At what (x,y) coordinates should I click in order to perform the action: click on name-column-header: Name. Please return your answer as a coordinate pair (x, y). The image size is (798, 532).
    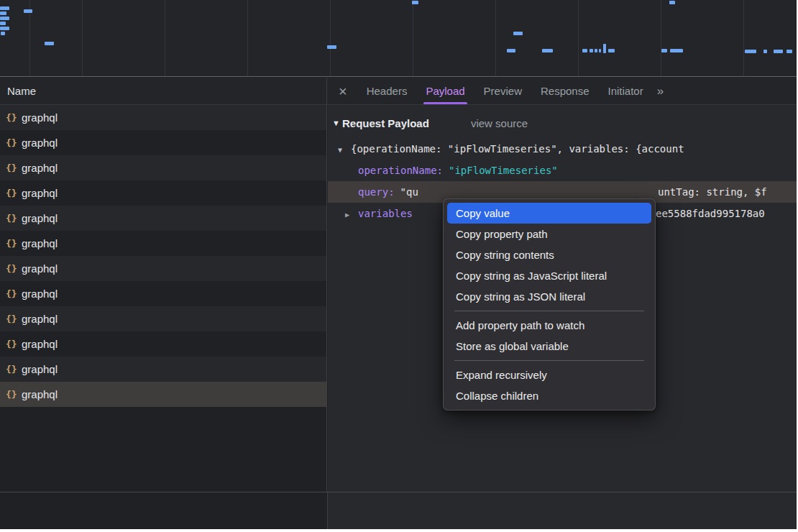
    Looking at the image, I should click on (164, 91).